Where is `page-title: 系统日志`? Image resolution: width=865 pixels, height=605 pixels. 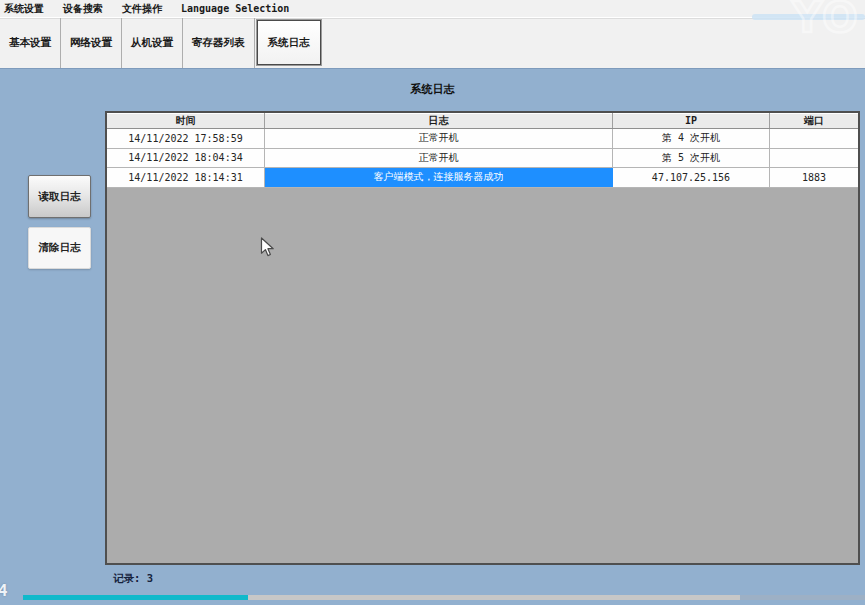
page-title: 系统日志 is located at coordinates (432, 90).